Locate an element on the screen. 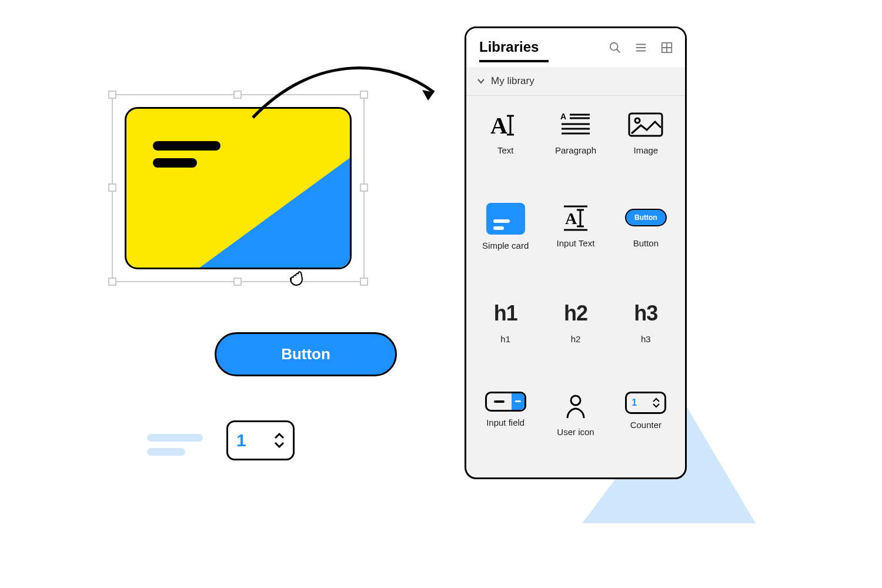 This screenshot has width=882, height=588. simple-card-icon is located at coordinates (506, 219).